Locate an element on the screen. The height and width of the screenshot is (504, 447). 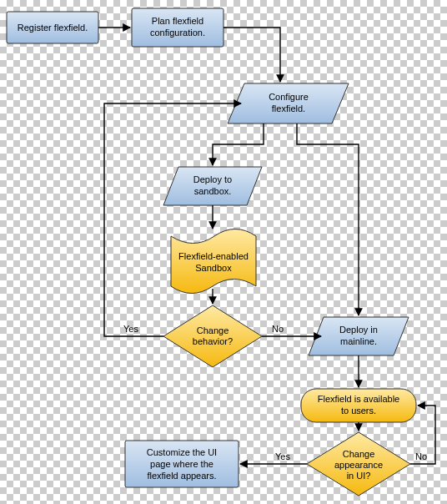
change-ui-label-1: Change is located at coordinates (359, 454).